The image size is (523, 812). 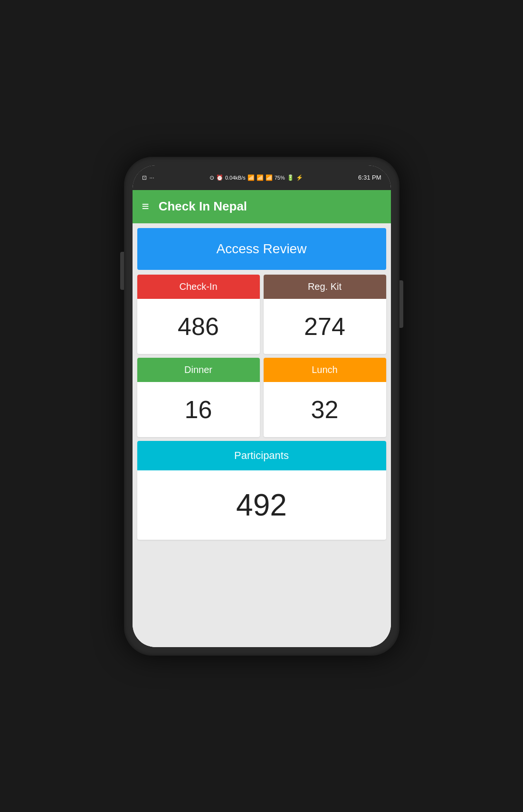 What do you see at coordinates (262, 178) in the screenshot?
I see `status-bar: ⊡ ··· ⊙ ⏰ 0.04kB/s 📶 📶 📶 75% 🔋 ⚡ 6:31 PM` at bounding box center [262, 178].